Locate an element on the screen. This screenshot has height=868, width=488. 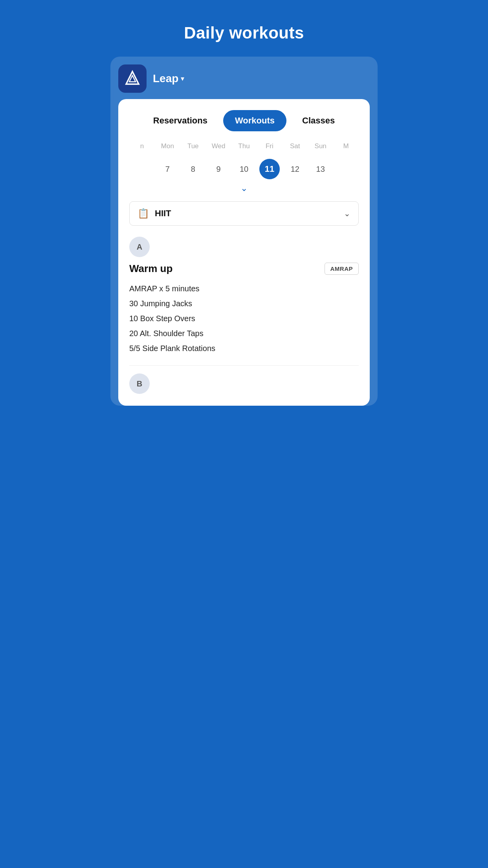
workout-item-2: 10 Box Step Overs is located at coordinates (244, 318).